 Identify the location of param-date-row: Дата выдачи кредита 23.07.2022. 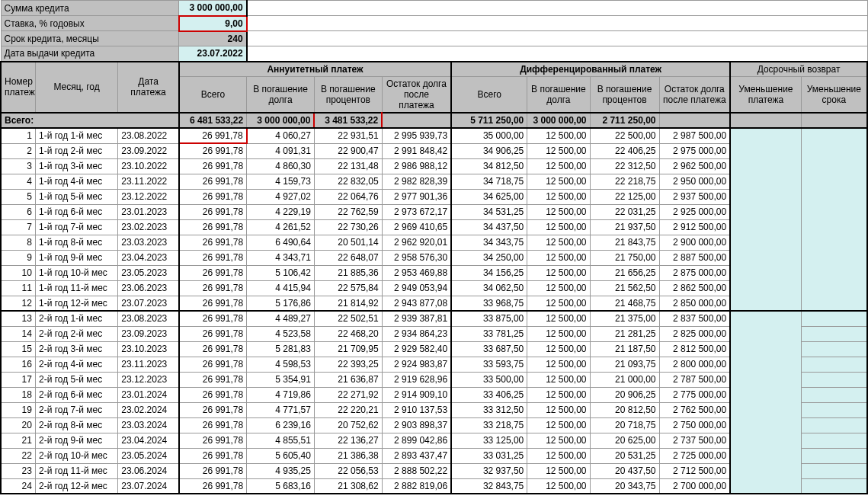
(434, 54).